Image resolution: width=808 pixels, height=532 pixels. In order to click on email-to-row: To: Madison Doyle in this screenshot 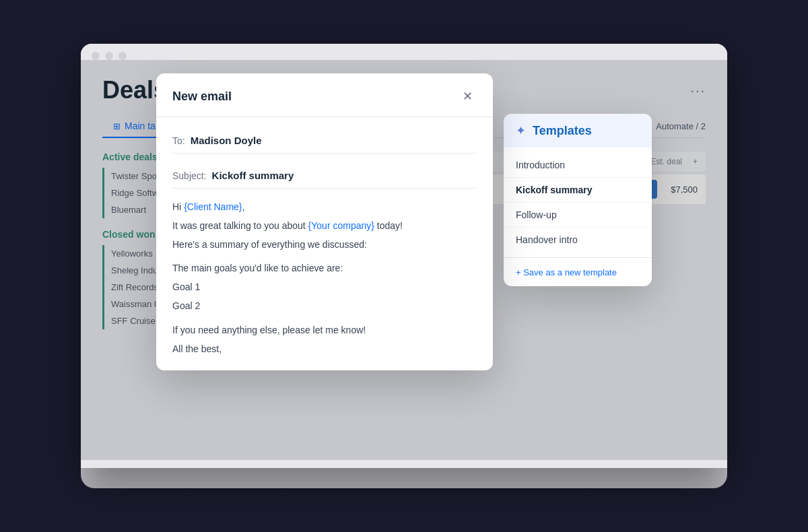, I will do `click(325, 141)`.